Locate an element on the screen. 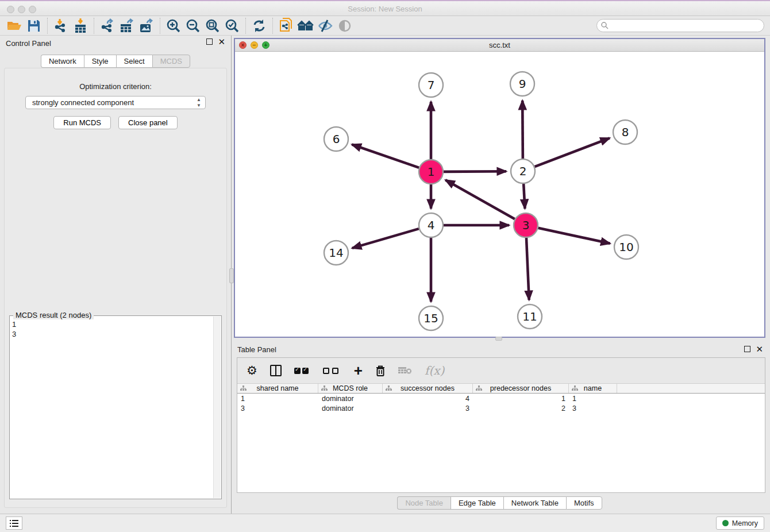 This screenshot has width=770, height=532. criterion-select: strongly connected component ▲▼ is located at coordinates (116, 102).